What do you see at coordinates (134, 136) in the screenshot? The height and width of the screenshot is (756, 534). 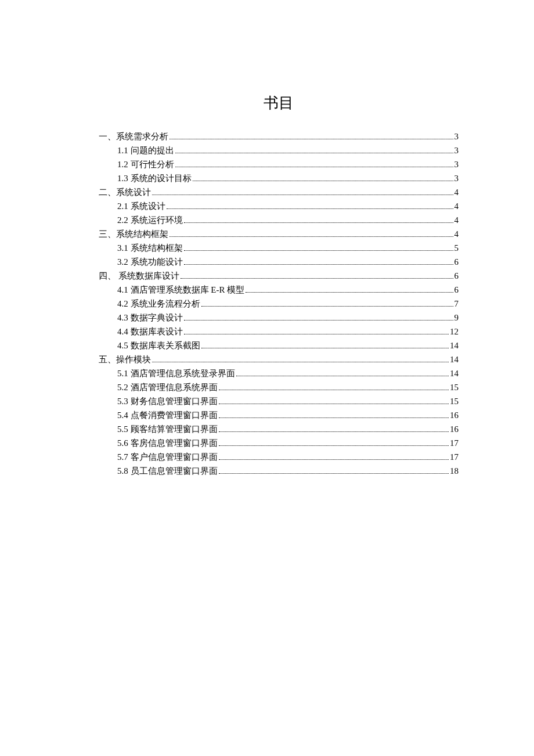 I see `toc-entry-label: 一、系统需求分析` at bounding box center [134, 136].